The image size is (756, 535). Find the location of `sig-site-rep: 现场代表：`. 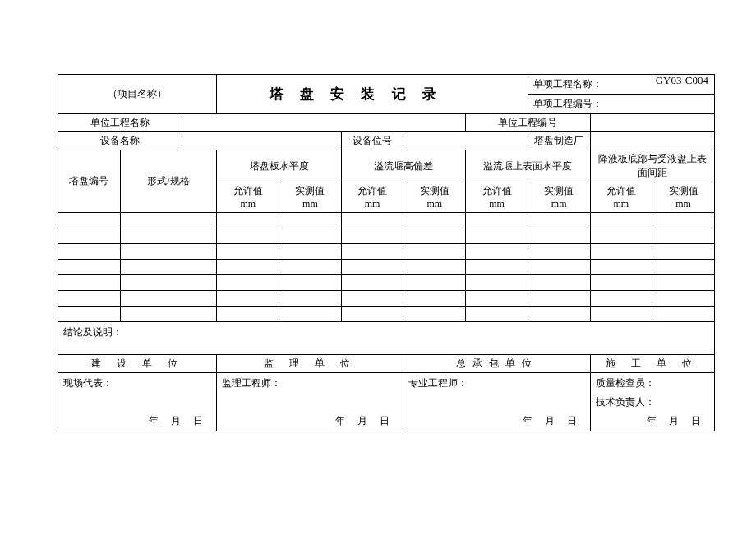

sig-site-rep: 现场代表： is located at coordinates (138, 393).